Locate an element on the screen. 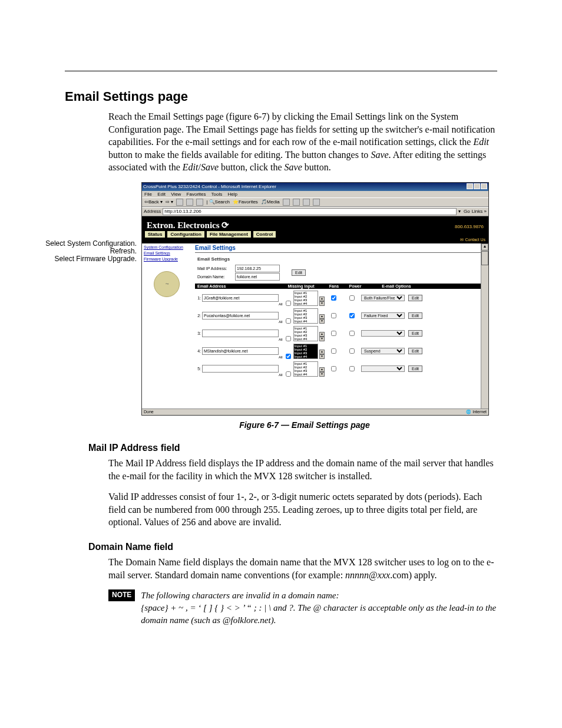 The image size is (562, 728). menu-view: View is located at coordinates (176, 195).